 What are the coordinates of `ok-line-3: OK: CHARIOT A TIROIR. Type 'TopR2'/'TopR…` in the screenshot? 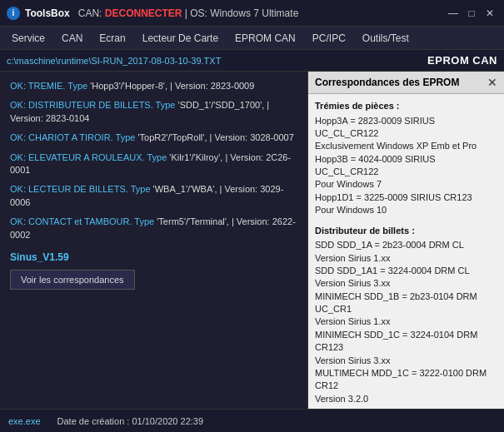 It's located at (153, 138).